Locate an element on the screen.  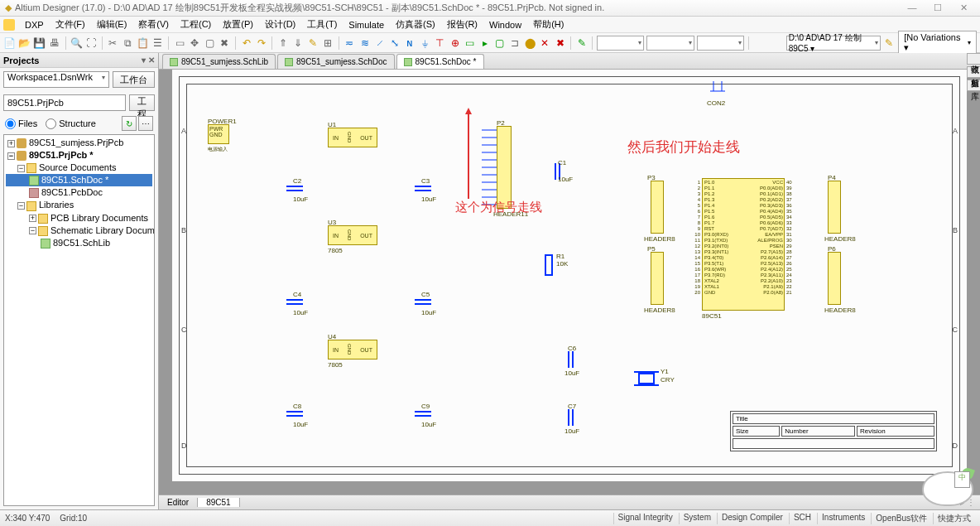
print-icon: 🖶 is located at coordinates (55, 43).